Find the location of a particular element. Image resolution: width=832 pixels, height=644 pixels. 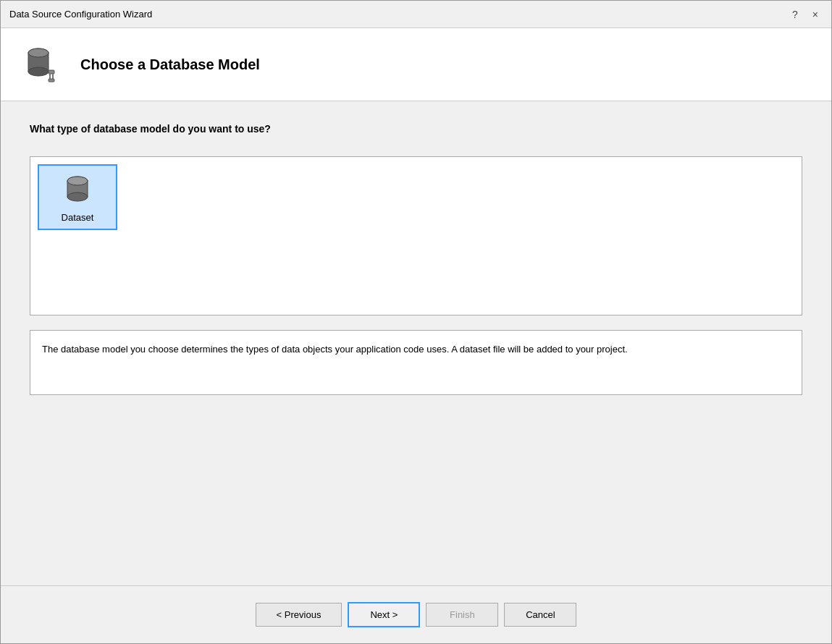

title-bar-left: Data Source Configuration Wizard is located at coordinates (81, 14).